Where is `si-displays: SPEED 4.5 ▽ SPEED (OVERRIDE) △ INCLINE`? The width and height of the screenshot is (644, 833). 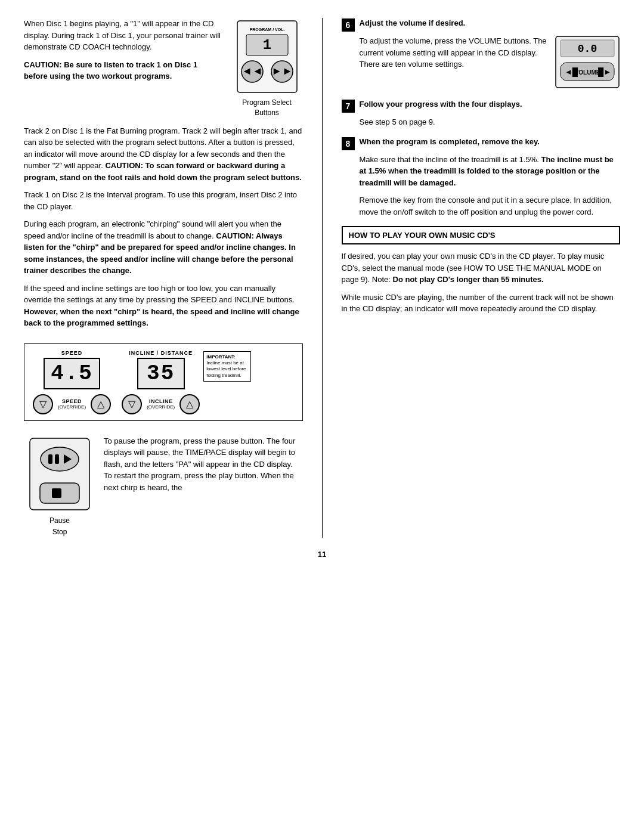 si-displays: SPEED 4.5 ▽ SPEED (OVERRIDE) △ INCLINE is located at coordinates (163, 382).